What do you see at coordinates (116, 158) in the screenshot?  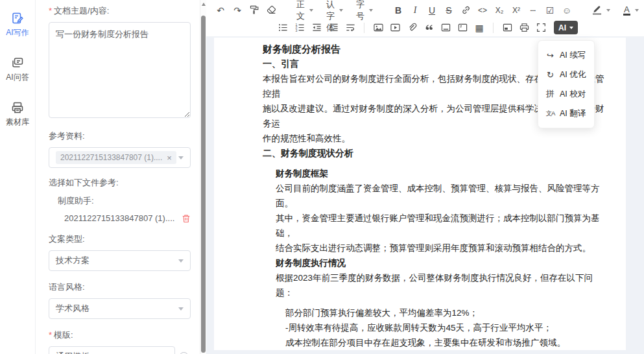 I see `reference-file-chip: 2021122715133847807 (1).... ×` at bounding box center [116, 158].